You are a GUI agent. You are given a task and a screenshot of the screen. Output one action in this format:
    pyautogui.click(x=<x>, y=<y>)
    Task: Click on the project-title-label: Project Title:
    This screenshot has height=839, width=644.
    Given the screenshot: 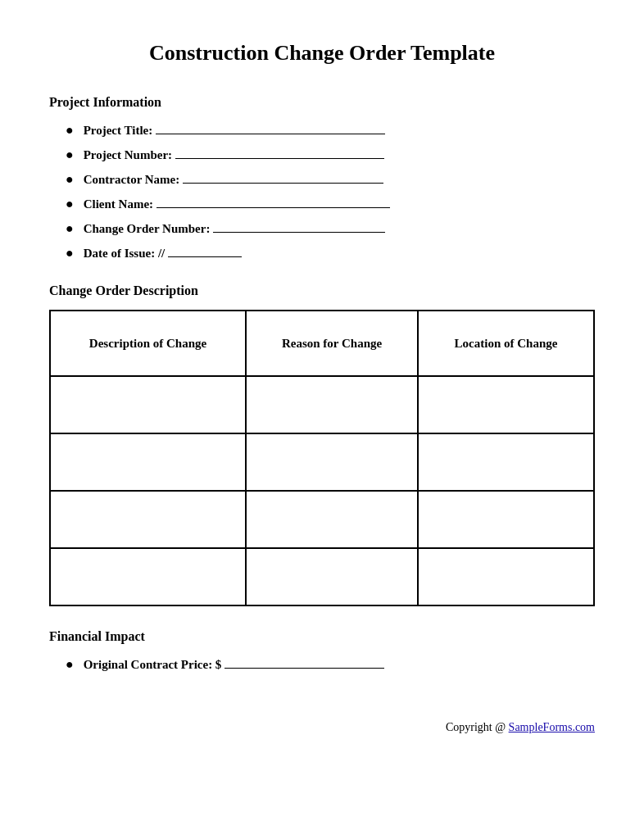 What is the action you would take?
    pyautogui.click(x=118, y=131)
    